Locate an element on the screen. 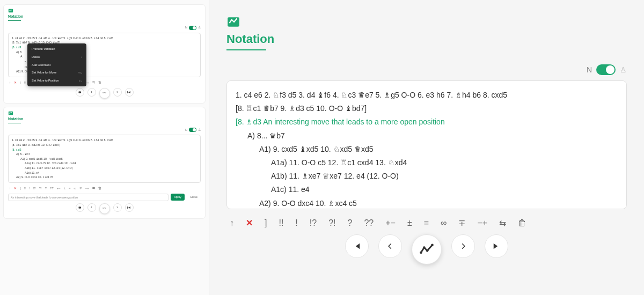  thumb-A1c: A1c) 11. e4 is located at coordinates (104, 173).